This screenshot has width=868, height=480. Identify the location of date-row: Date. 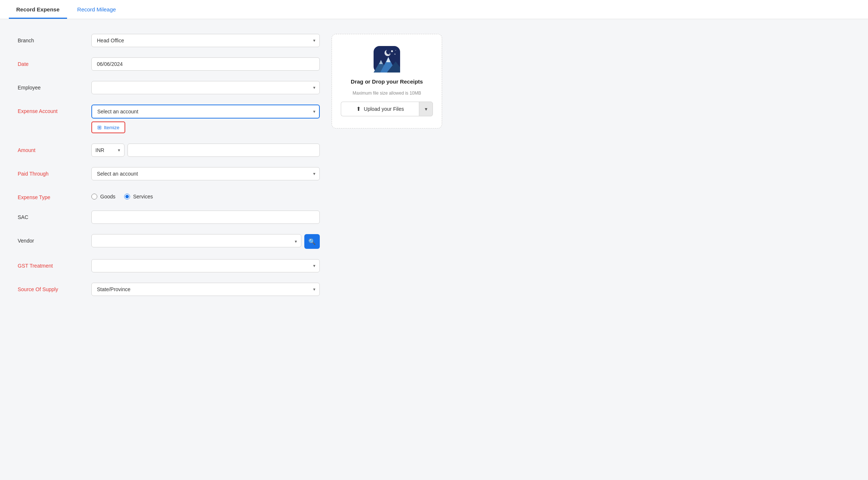
(169, 64).